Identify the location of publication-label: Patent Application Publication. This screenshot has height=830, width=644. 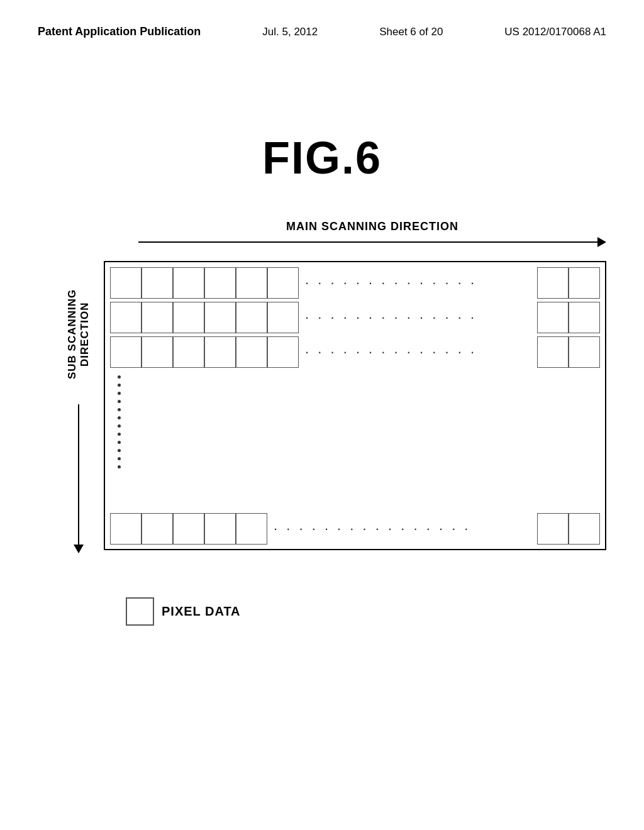
(119, 31).